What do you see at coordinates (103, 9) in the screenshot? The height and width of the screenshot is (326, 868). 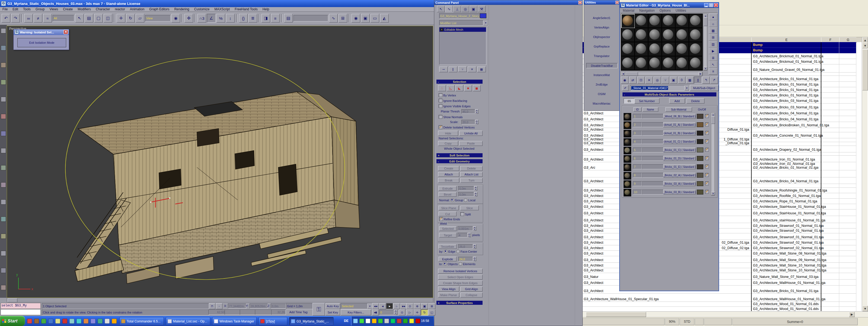 I see `menu-character: Character` at bounding box center [103, 9].